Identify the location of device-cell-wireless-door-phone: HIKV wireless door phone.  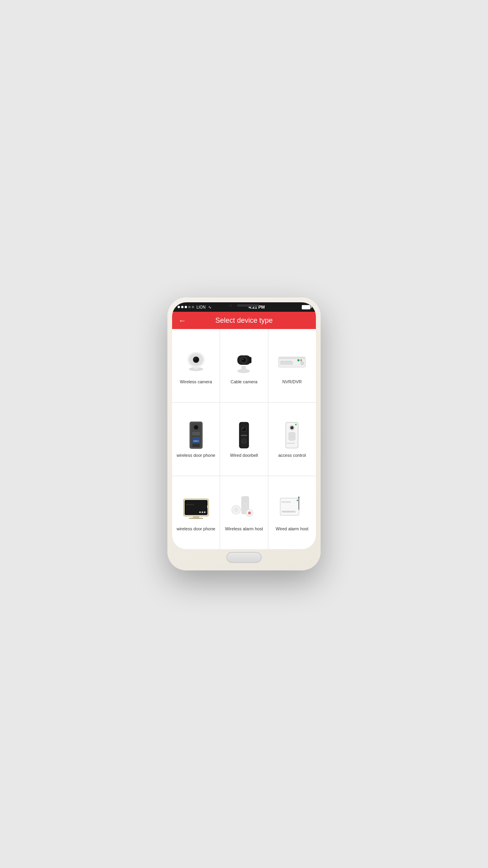
(196, 439).